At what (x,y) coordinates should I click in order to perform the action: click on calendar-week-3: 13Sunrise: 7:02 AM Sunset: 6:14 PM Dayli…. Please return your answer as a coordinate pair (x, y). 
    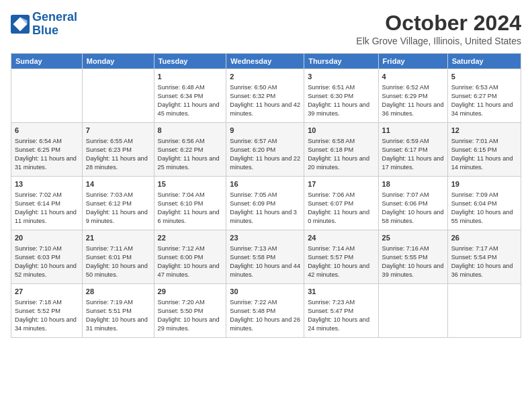
    Looking at the image, I should click on (266, 203).